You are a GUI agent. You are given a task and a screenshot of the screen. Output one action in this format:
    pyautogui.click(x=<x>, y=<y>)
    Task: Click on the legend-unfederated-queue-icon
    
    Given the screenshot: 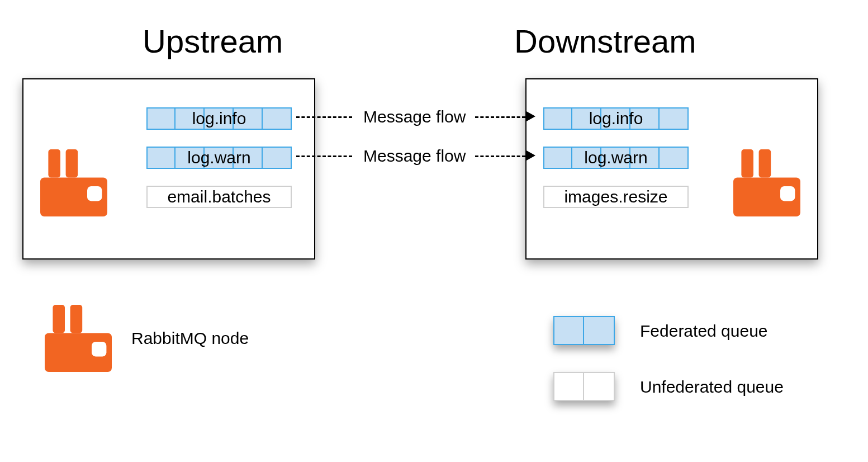 What is the action you would take?
    pyautogui.click(x=584, y=386)
    